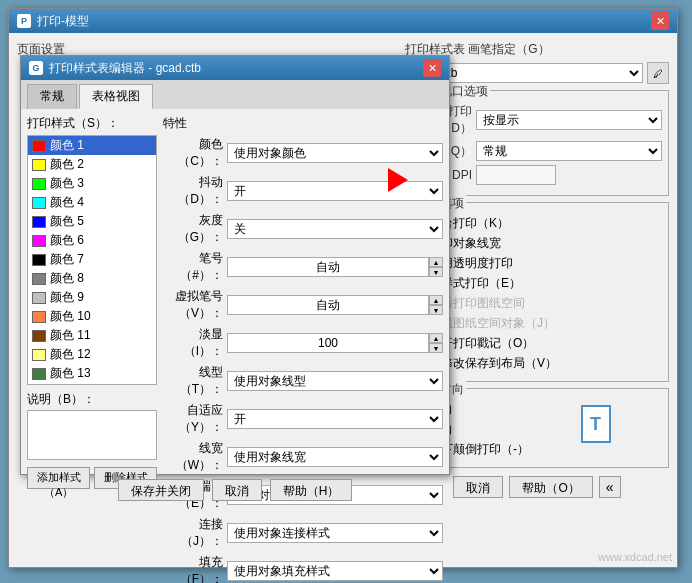 The width and height of the screenshot is (692, 583). Describe the element at coordinates (193, 419) in the screenshot. I see `adapt-prop-label: 自适应（Y）：` at that location.